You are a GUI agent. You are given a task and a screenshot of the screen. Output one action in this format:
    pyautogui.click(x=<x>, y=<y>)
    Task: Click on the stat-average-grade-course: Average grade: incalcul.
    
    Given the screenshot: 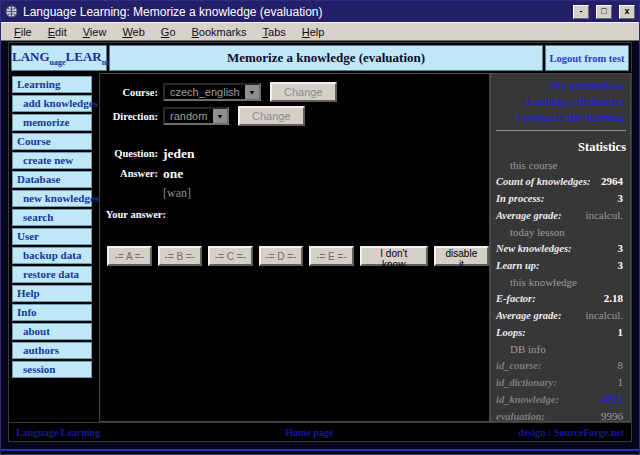 What is the action you would take?
    pyautogui.click(x=561, y=215)
    